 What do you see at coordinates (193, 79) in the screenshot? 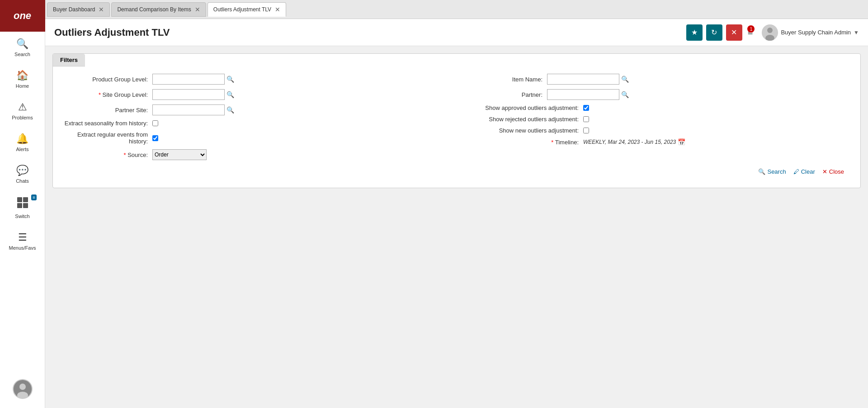
I see `product-group-input-wrap: 🔍` at bounding box center [193, 79].